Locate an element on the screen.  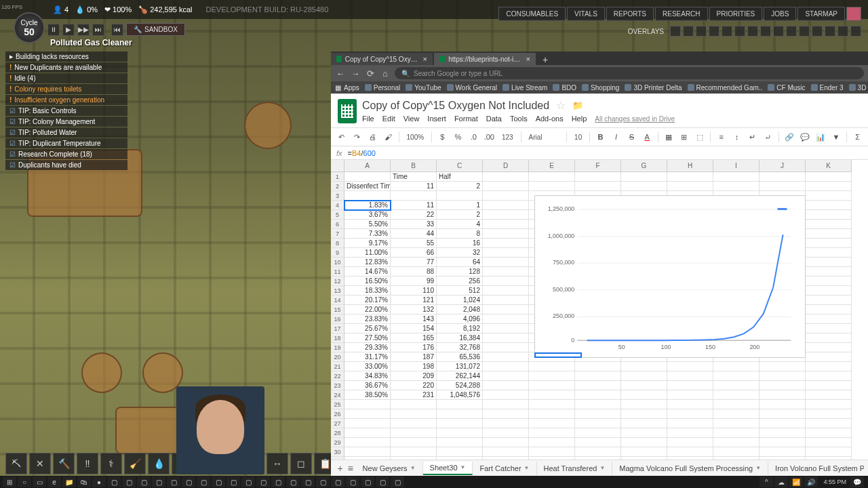
menu-edit: Edit is located at coordinates (389, 119).